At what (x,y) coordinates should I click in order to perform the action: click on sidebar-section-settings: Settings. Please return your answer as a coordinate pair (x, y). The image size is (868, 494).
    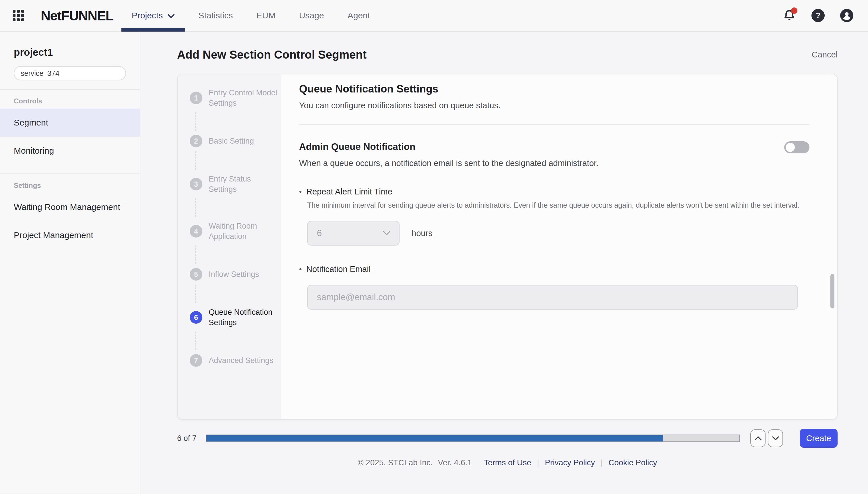
    Looking at the image, I should click on (77, 186).